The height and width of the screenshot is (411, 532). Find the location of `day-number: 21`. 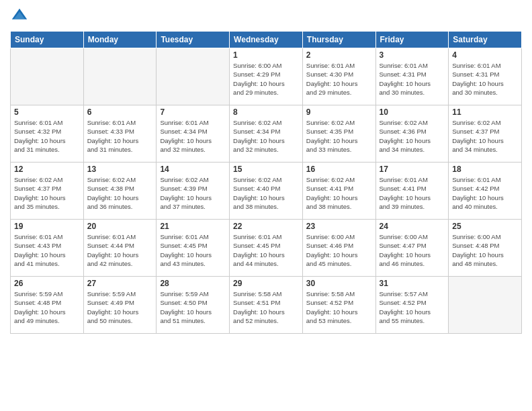

day-number: 21 is located at coordinates (193, 226).